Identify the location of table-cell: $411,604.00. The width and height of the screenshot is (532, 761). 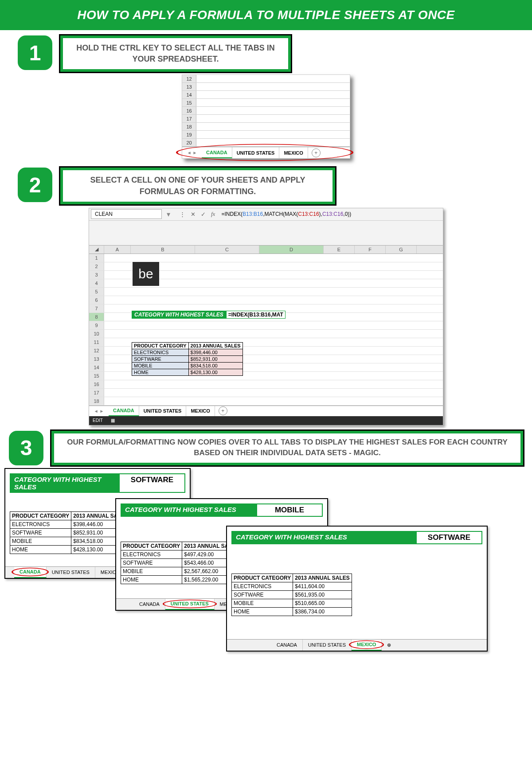
(322, 586).